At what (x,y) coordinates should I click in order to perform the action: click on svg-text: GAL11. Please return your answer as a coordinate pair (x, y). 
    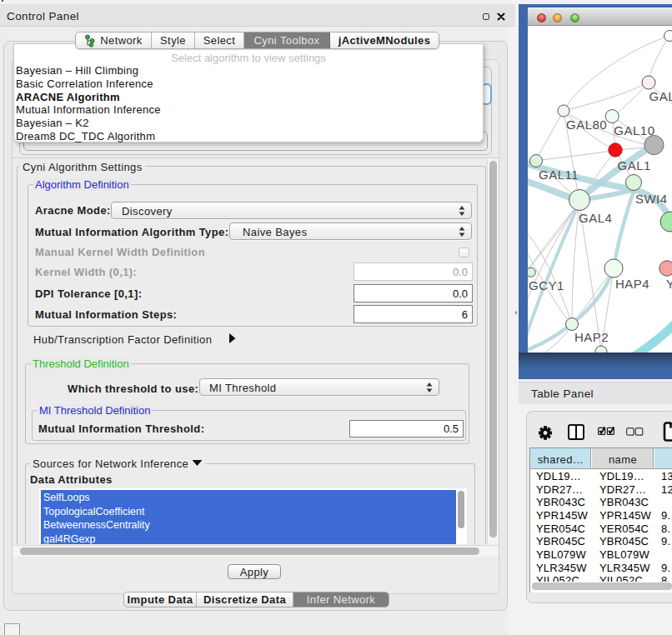
    Looking at the image, I should click on (559, 175).